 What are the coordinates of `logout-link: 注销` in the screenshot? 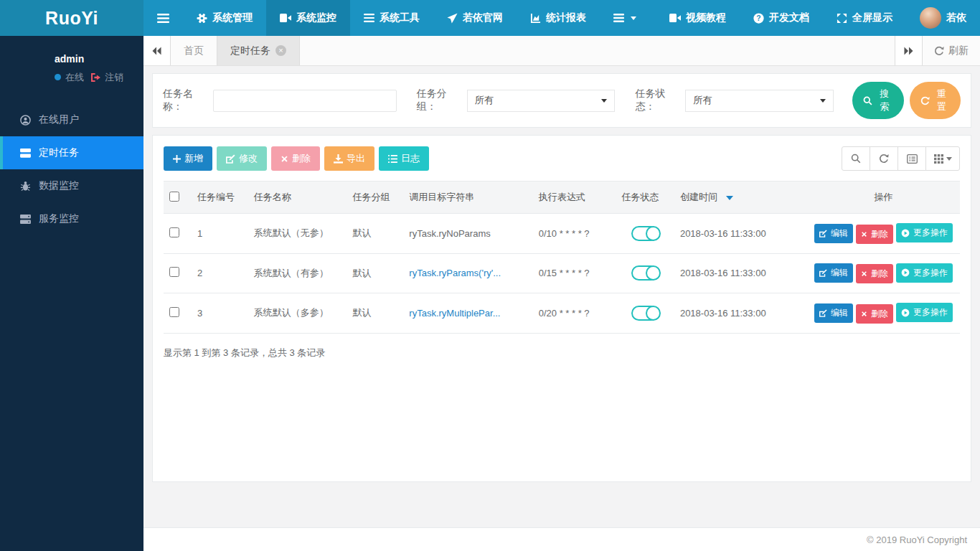 It's located at (114, 77).